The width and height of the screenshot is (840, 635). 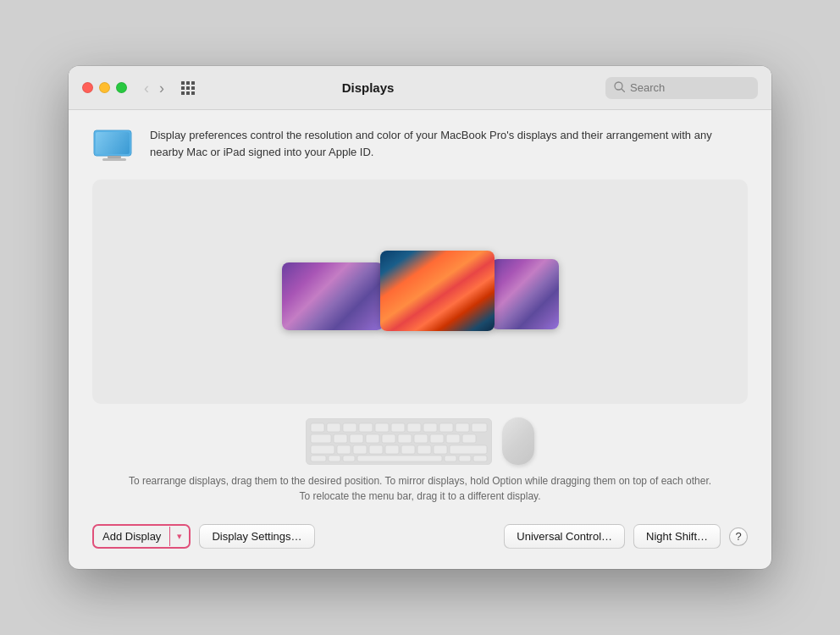 What do you see at coordinates (525, 295) in the screenshot?
I see `display-thumb-right` at bounding box center [525, 295].